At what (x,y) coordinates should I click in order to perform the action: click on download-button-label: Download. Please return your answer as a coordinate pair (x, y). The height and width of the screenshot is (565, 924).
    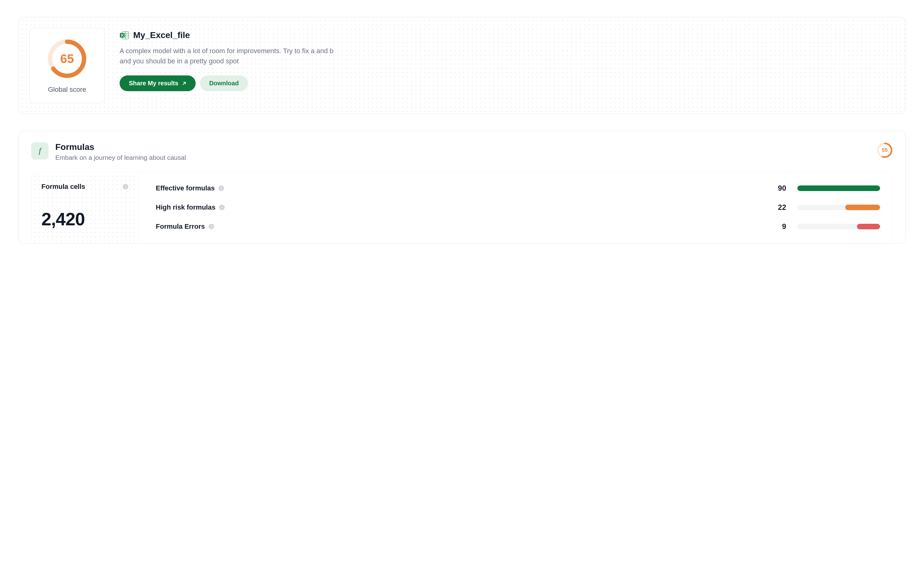
    Looking at the image, I should click on (224, 83).